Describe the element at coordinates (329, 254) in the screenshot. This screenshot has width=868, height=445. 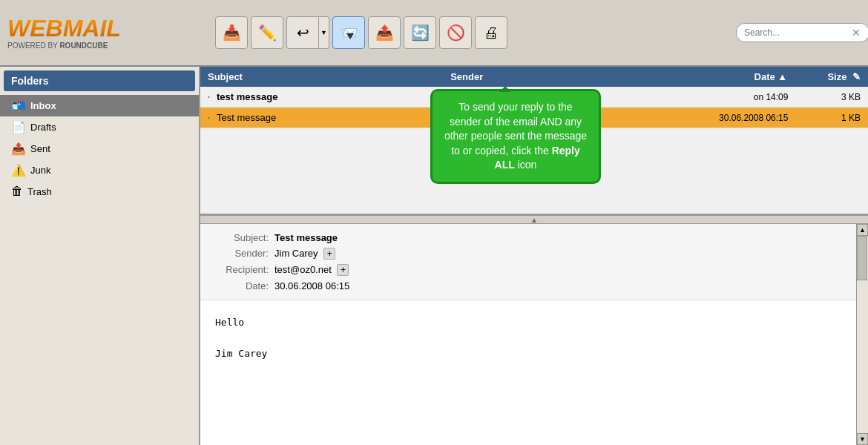
I see `add-sender-button: +` at that location.